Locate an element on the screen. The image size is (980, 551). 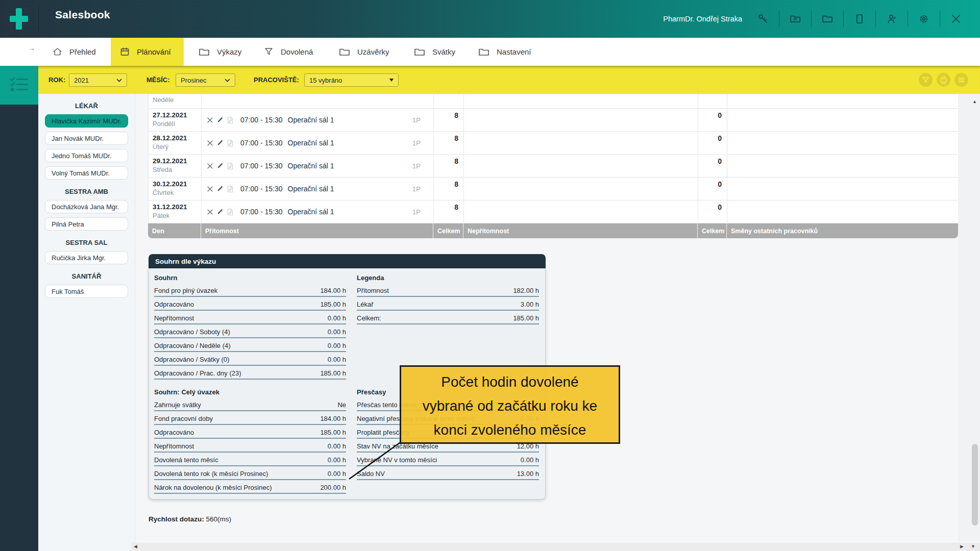
scroll-left-arrow-icon: ◀ is located at coordinates (136, 546).